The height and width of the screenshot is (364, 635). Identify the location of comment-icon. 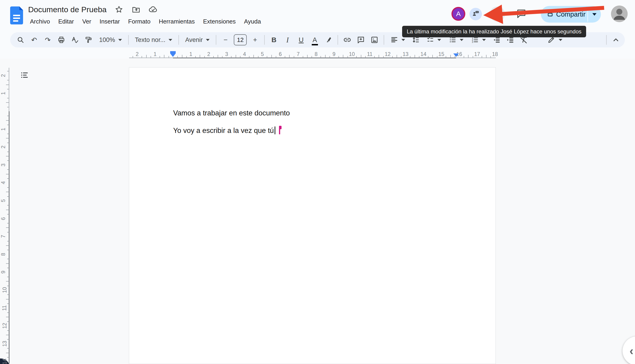
(521, 14).